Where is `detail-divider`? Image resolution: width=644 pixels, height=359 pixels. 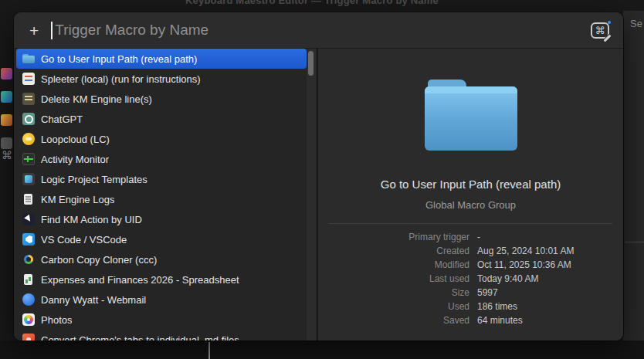 detail-divider is located at coordinates (471, 224).